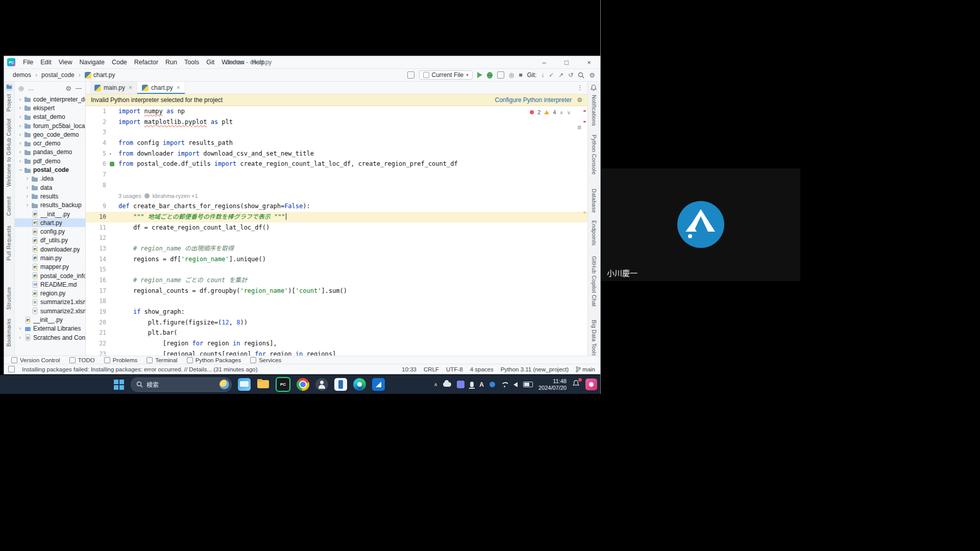  I want to click on tab-chart-py: chart.py×, so click(161, 88).